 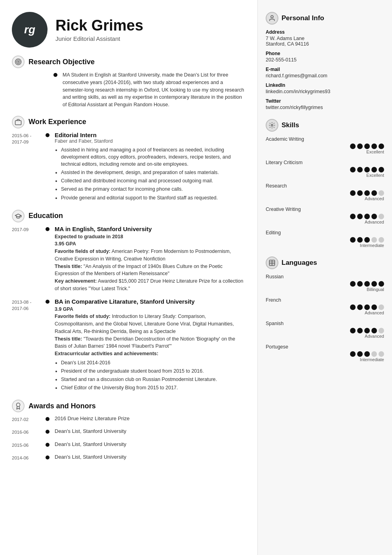 What do you see at coordinates (28, 445) in the screenshot?
I see `award-date-2: 2015-06` at bounding box center [28, 445].